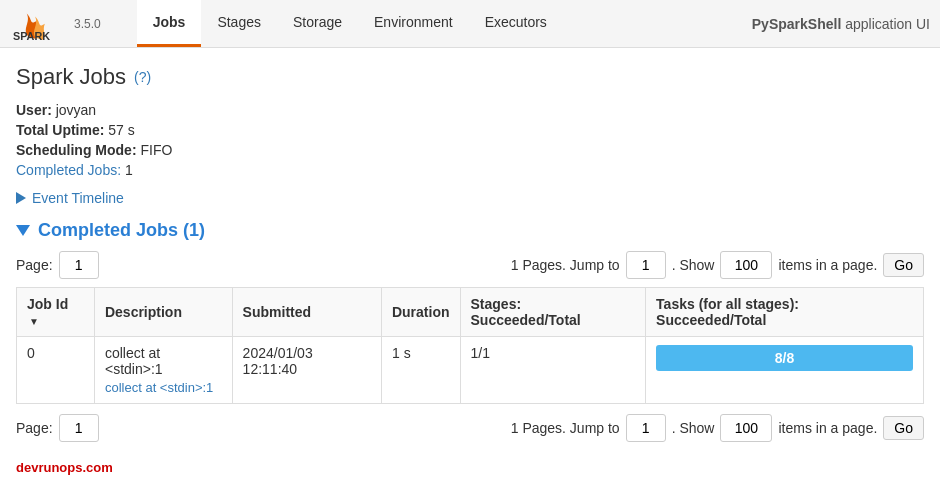  What do you see at coordinates (646, 428) in the screenshot?
I see `jump-input-bottom` at bounding box center [646, 428].